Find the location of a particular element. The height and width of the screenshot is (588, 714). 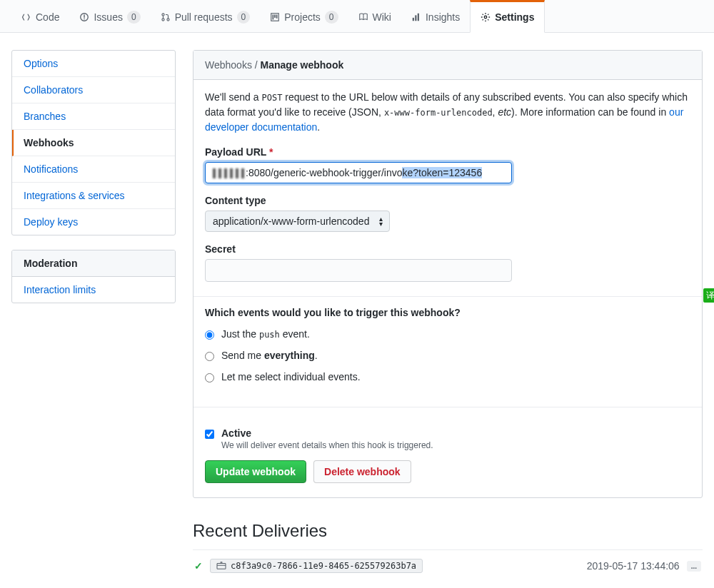

payload-url-label: Payload URL * is located at coordinates (448, 152).